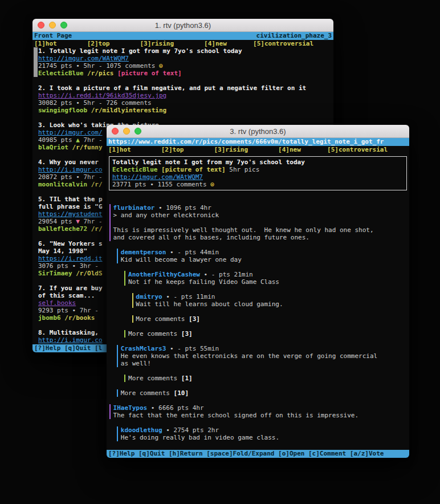 Image resolution: width=440 pixels, height=504 pixels. Describe the element at coordinates (258, 162) in the screenshot. I see `row-text: Totally legit note I got from my 7yo's s…` at that location.